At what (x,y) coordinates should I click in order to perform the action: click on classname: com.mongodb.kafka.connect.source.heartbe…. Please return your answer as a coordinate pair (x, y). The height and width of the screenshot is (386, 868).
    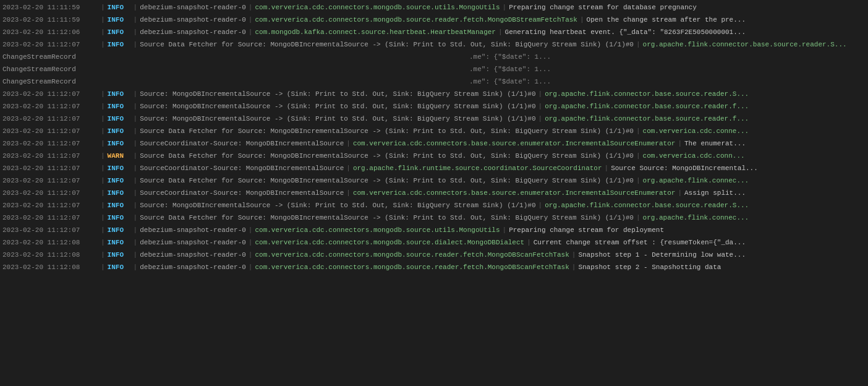
    Looking at the image, I should click on (375, 32).